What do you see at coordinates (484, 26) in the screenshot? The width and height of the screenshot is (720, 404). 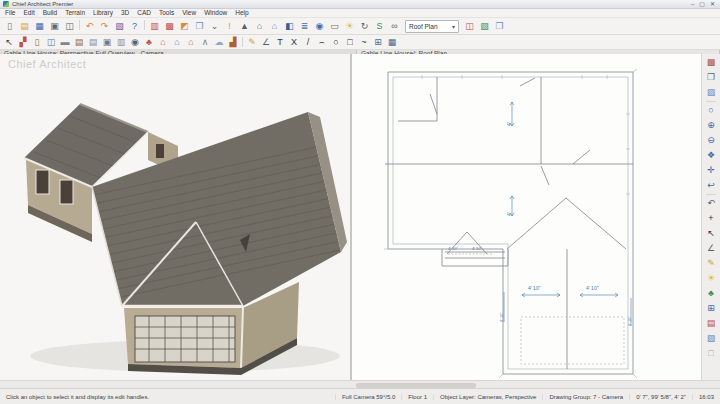 I see `saved-view-picture-button: ▧` at bounding box center [484, 26].